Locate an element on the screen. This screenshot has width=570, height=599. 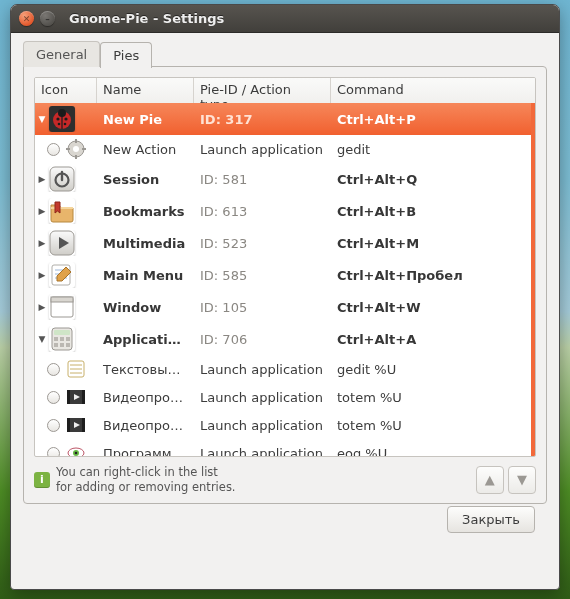
tree-row-pie: ▶ MultimediaID: 523Ctrl+Alt+M is located at coordinates (283, 243).